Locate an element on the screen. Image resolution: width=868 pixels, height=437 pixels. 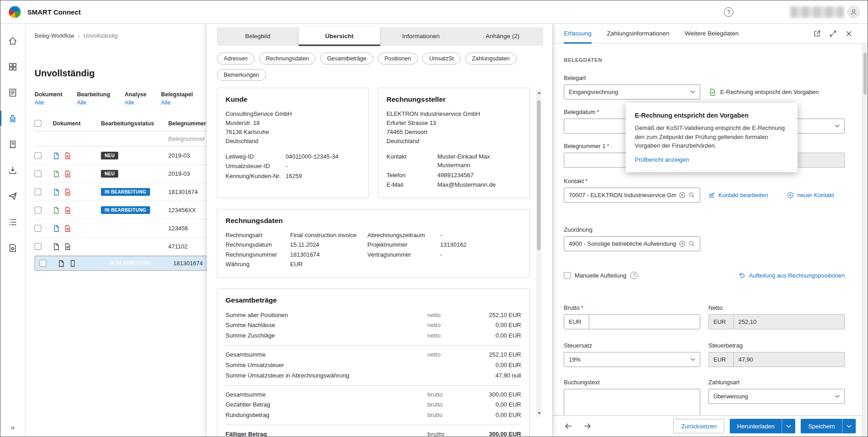
herunterladen-button: Herunterladen is located at coordinates (756, 426).